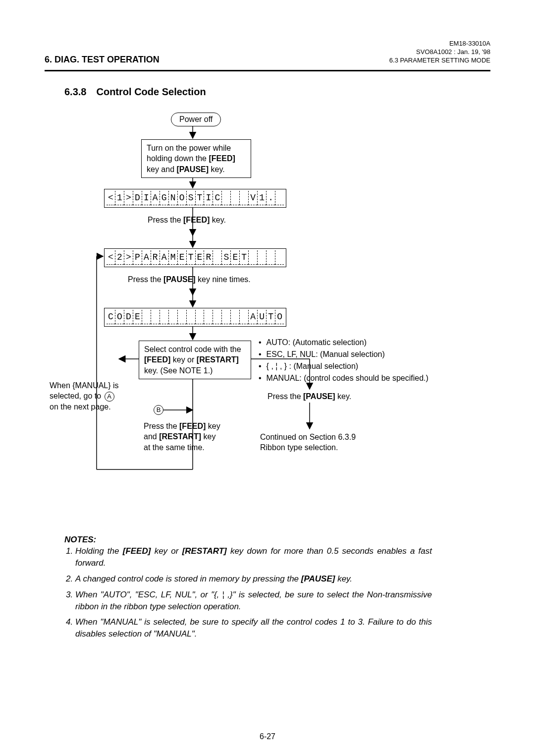 The height and width of the screenshot is (756, 535). Describe the element at coordinates (179, 280) in the screenshot. I see `pause-key-2: [PAUSE]` at that location.